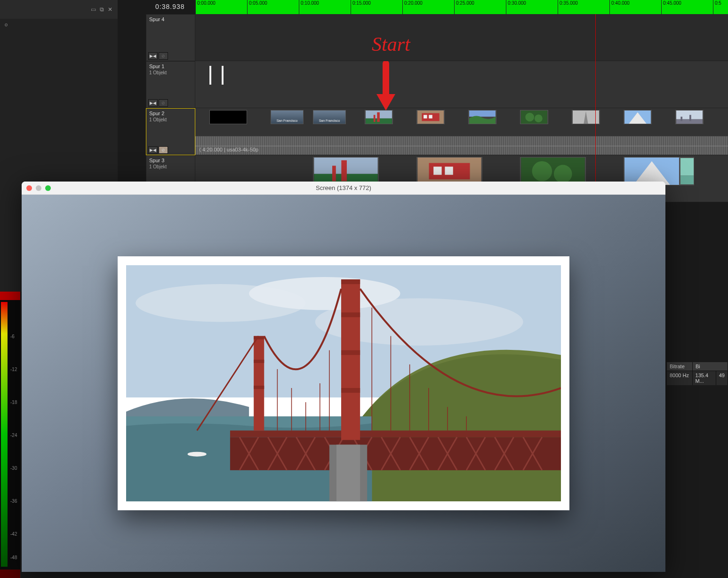 This screenshot has width=728, height=578. What do you see at coordinates (717, 7) in the screenshot?
I see `ruler-tick: 0:5` at bounding box center [717, 7].